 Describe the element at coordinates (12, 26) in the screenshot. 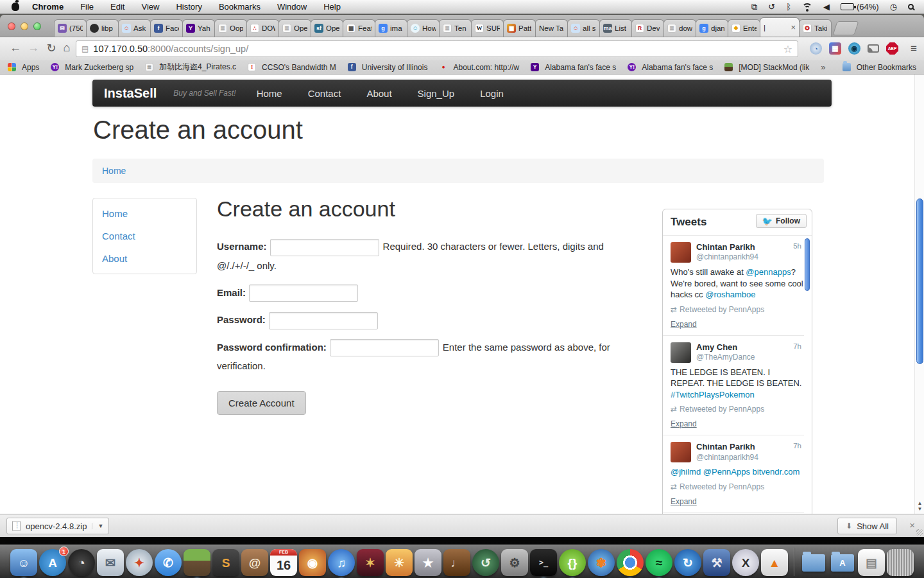

I see `close-window-button` at that location.